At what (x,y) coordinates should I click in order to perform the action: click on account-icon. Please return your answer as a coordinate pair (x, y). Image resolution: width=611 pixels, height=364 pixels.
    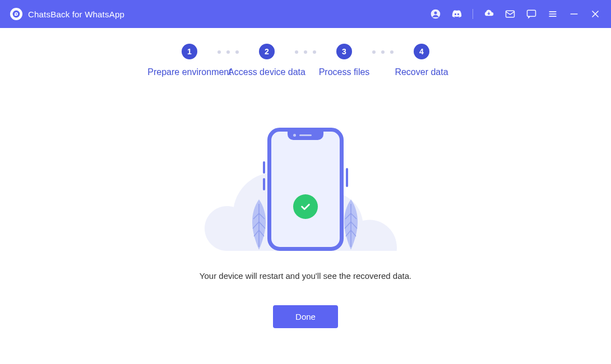
    Looking at the image, I should click on (436, 14).